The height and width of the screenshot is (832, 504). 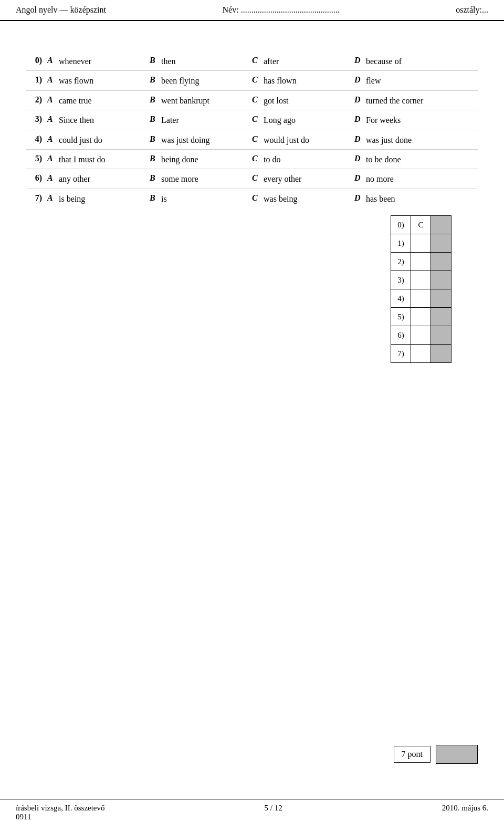 I want to click on option-text: has been, so click(x=412, y=199).